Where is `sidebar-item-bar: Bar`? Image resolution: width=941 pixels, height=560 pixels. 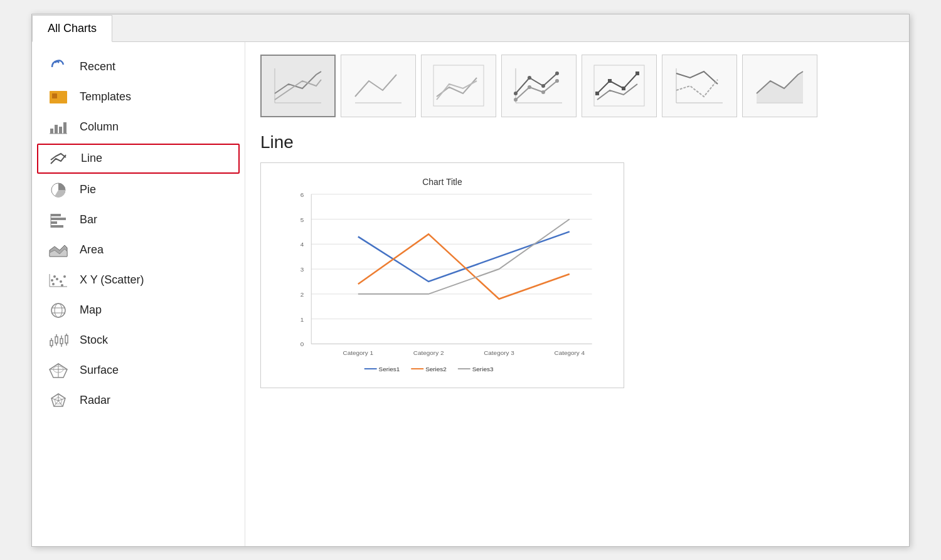
sidebar-item-bar: Bar is located at coordinates (138, 220).